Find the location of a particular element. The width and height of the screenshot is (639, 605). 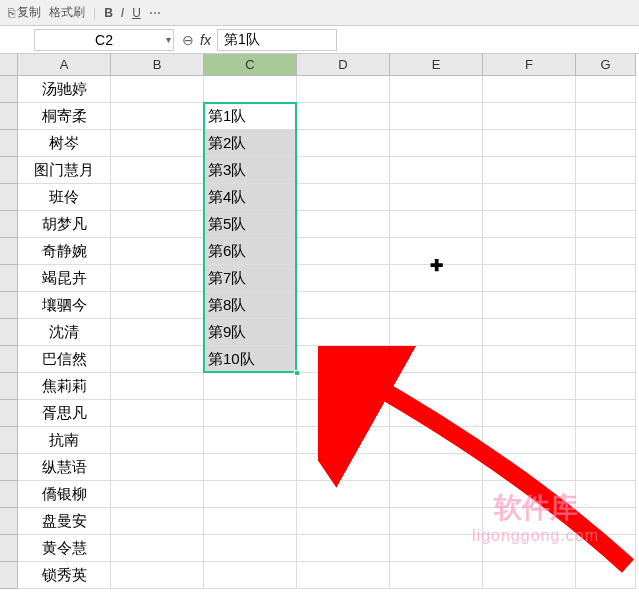

cell: 汤驰婷 is located at coordinates (64, 90).